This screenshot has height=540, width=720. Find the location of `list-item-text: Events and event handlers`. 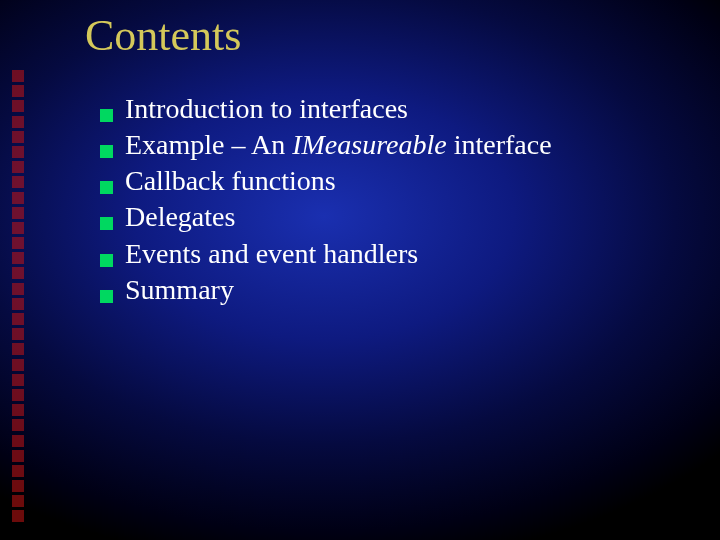

list-item-text: Events and event handlers is located at coordinates (272, 254).